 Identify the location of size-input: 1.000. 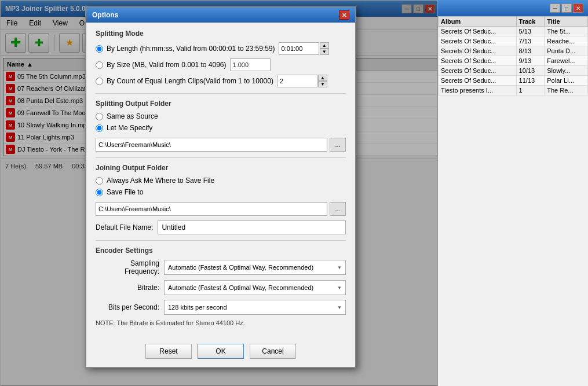
(250, 65).